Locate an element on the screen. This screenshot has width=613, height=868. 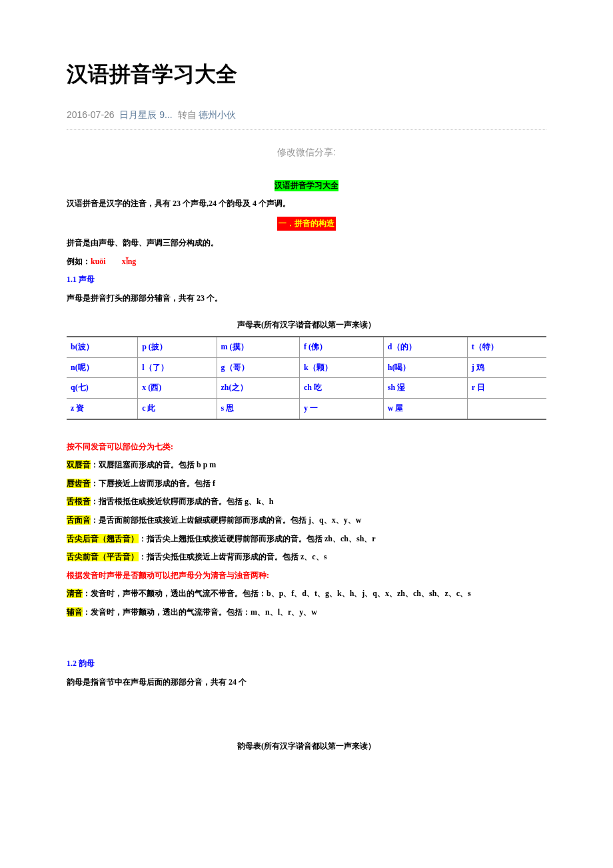
intro-text: 汉语拼音是汉字的注音，具有 23 个声母,24 个韵母及 4 个声调。 is located at coordinates (306, 204).